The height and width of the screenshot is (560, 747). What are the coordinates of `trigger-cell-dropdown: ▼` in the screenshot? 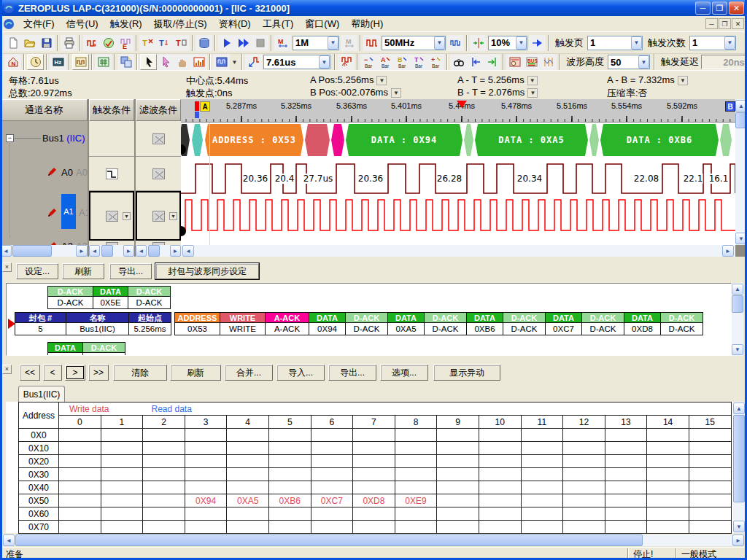 It's located at (127, 216).